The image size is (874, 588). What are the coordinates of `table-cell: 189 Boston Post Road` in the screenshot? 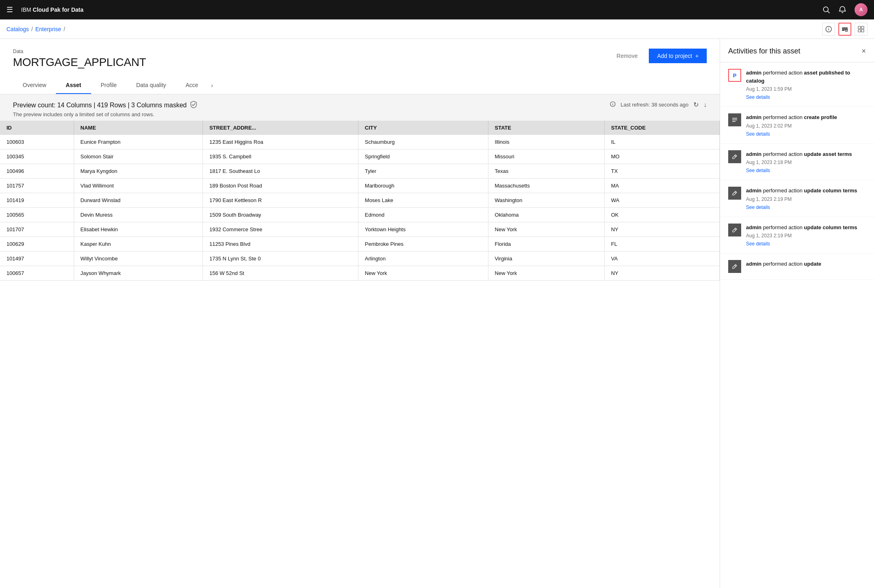 It's located at (280, 186).